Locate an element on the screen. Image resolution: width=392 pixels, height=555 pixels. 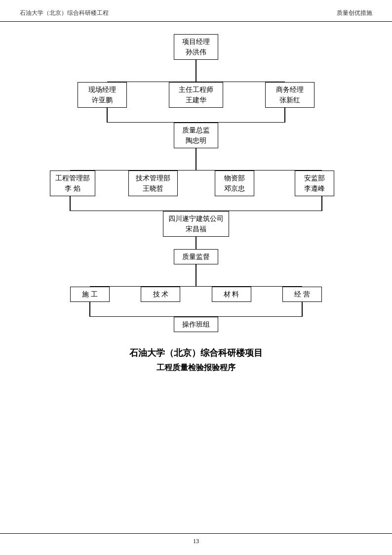
level4-branch-0: 工程管理部 李 焰 is located at coordinates (73, 183).